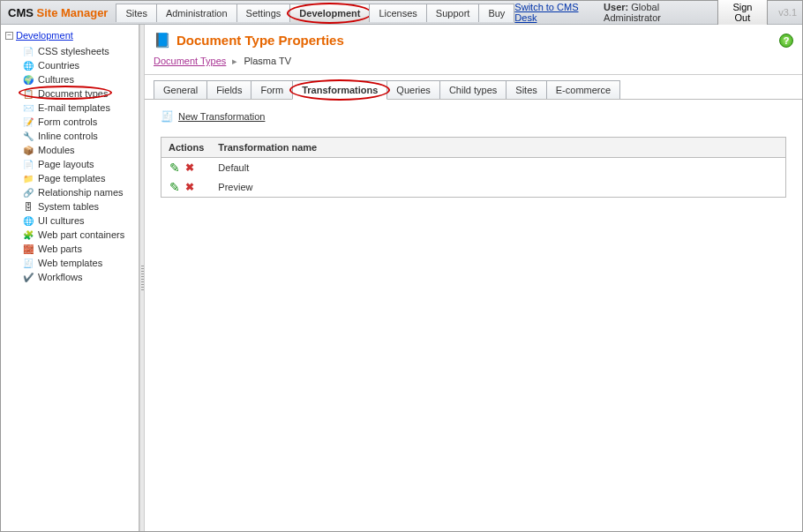 This screenshot has height=532, width=803. What do you see at coordinates (21, 12) in the screenshot?
I see `logo-cms: CMS` at bounding box center [21, 12].